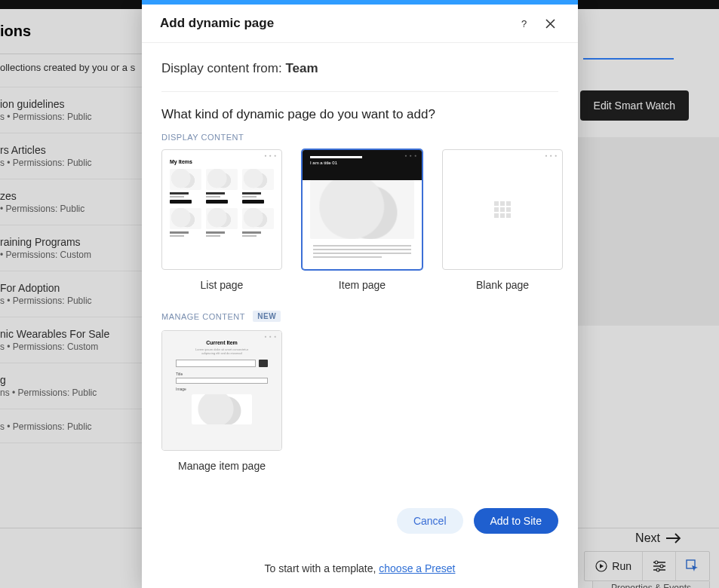  Describe the element at coordinates (362, 285) in the screenshot. I see `item-page-label: Item page` at that location.